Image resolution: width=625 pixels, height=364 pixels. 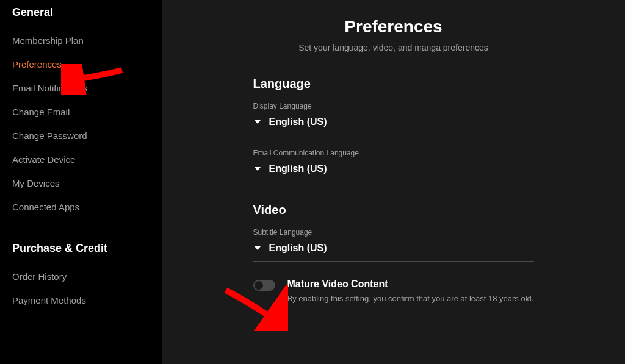 What do you see at coordinates (81, 207) in the screenshot?
I see `sidebar-item-connected-apps: Connected Apps` at bounding box center [81, 207].